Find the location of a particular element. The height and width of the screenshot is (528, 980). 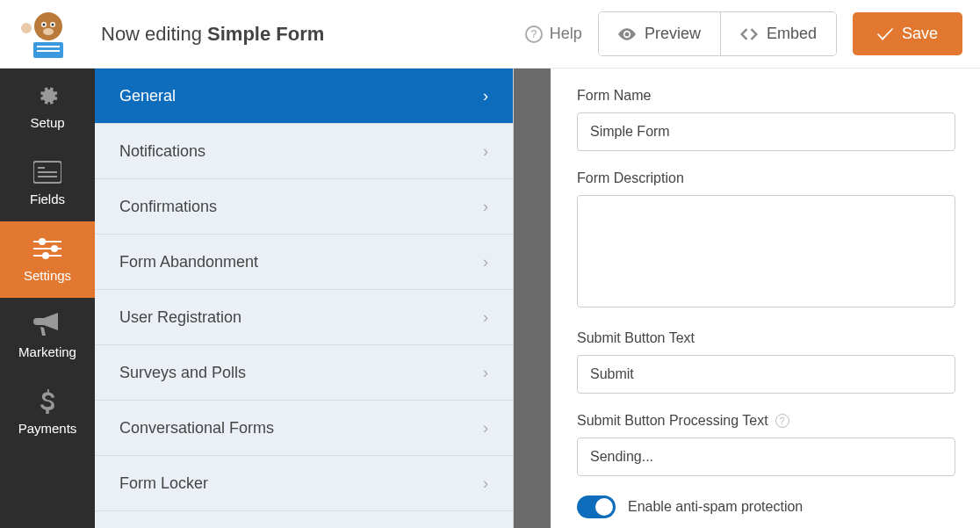

save-button: Save is located at coordinates (908, 33).